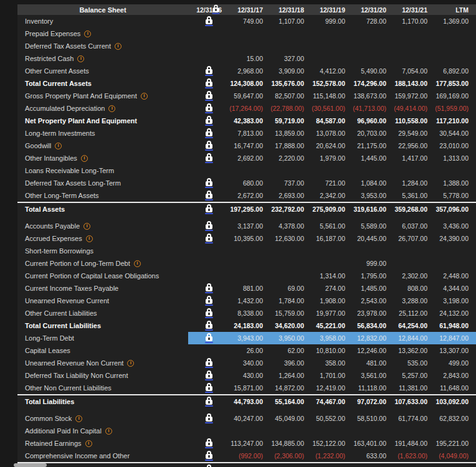 The width and height of the screenshot is (476, 467). What do you see at coordinates (247, 443) in the screenshot?
I see `table-row: Retained Earningsi113,247.00134,885.0015…` at bounding box center [247, 443].